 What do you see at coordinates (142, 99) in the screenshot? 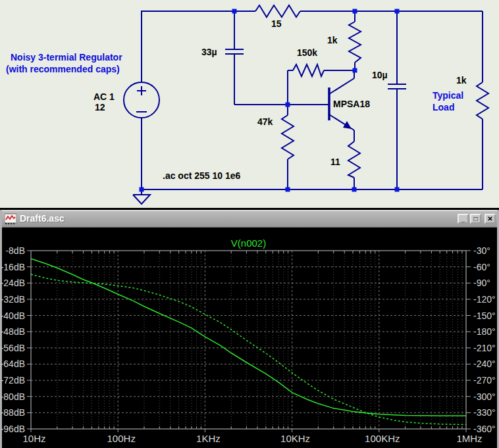
I see `source-polarity-marks` at bounding box center [142, 99].